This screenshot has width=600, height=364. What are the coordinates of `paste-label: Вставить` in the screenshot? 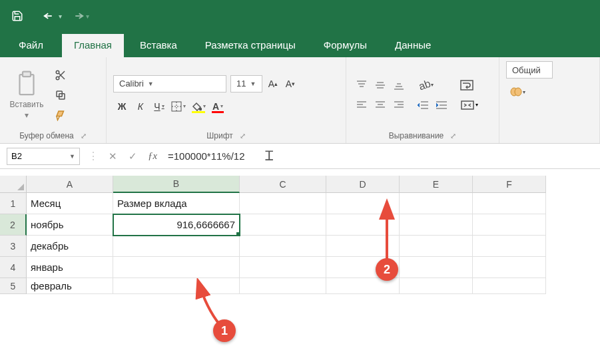 It's located at (27, 104).